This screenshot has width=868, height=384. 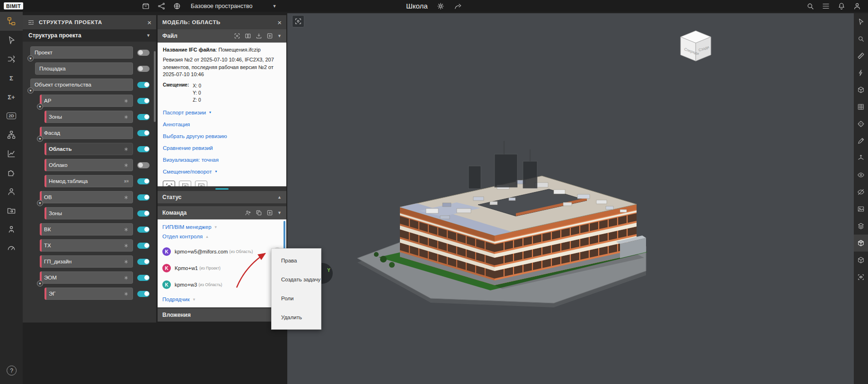 I want to click on rail-item-mode-2d: 2D, so click(x=11, y=116).